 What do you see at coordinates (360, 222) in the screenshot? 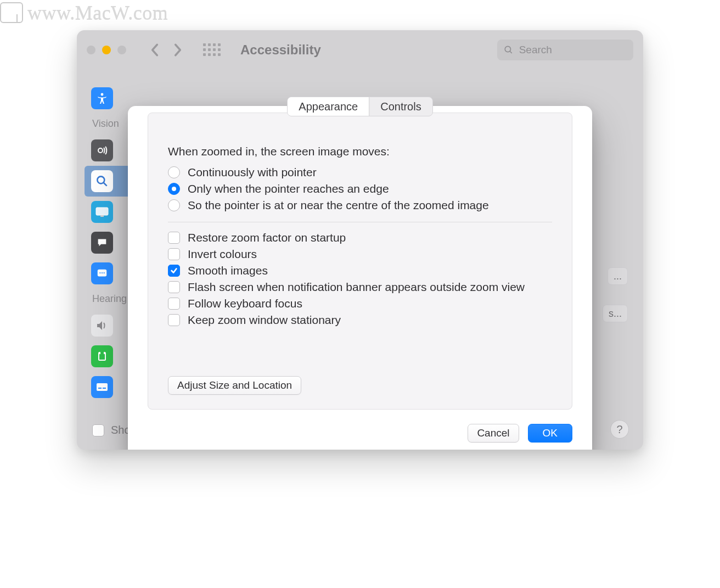
I see `divider` at bounding box center [360, 222].